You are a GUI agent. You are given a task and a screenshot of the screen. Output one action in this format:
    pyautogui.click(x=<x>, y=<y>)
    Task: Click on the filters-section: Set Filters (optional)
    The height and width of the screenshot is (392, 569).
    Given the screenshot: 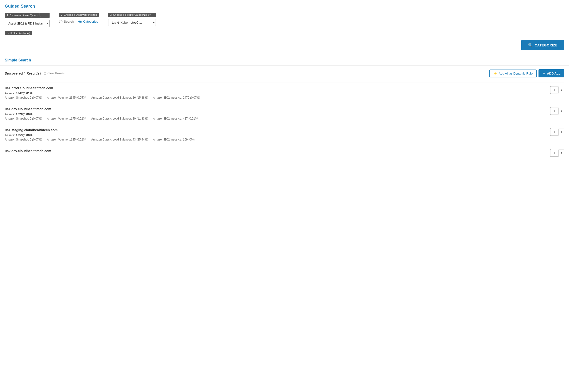 What is the action you would take?
    pyautogui.click(x=284, y=33)
    